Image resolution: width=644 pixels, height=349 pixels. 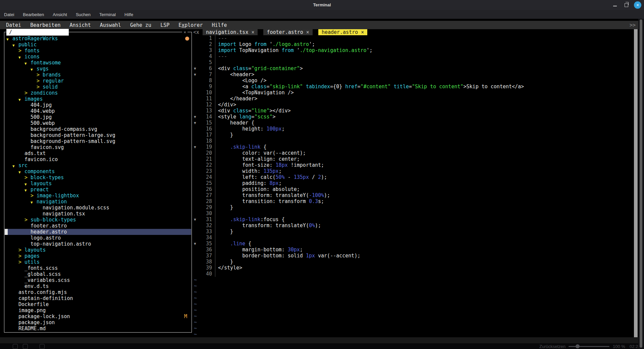 I want to click on editor-menu-ansicht: Ansicht, so click(x=80, y=25).